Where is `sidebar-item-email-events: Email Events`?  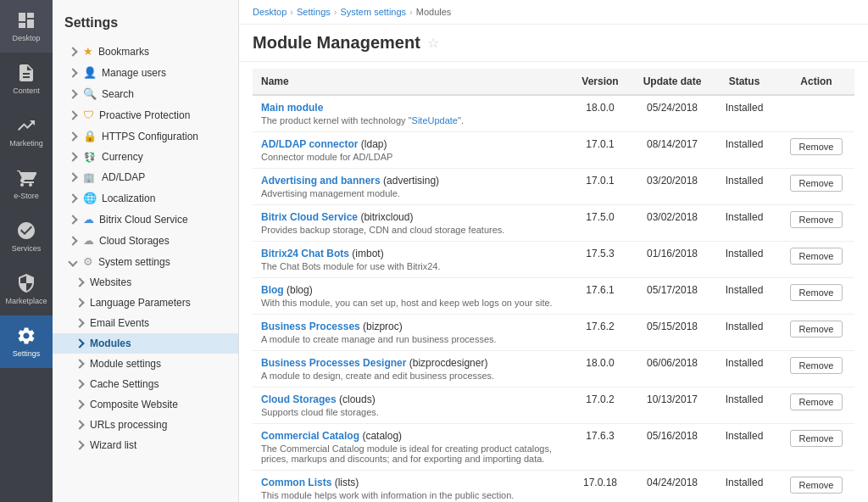
sidebar-item-email-events: Email Events is located at coordinates (146, 323).